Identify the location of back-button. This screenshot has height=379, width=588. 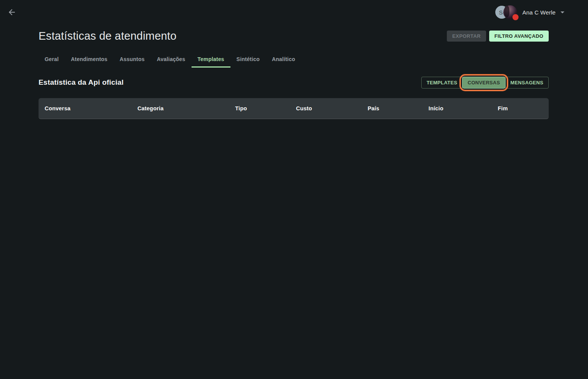
(12, 12).